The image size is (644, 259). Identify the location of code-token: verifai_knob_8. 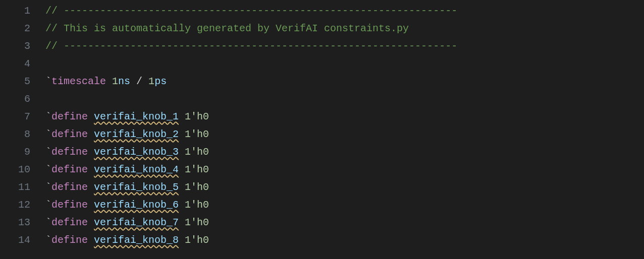
(136, 240).